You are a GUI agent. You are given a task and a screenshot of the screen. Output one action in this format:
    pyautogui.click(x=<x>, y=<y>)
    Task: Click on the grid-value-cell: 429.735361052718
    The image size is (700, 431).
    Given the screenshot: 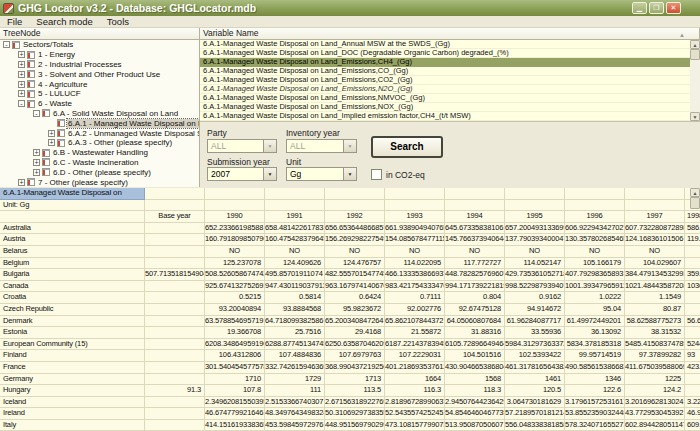 What is the action you would take?
    pyautogui.click(x=535, y=275)
    